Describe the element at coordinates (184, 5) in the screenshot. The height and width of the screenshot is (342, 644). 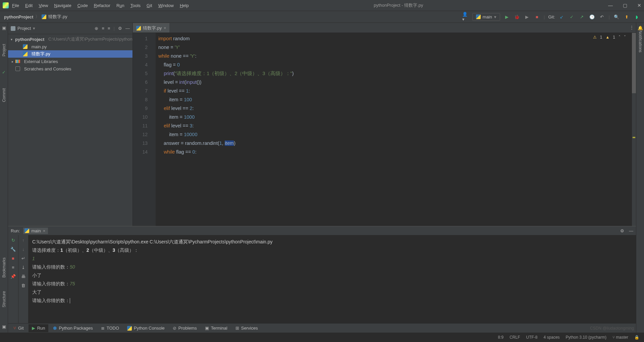
I see `menu-help: Help` at that location.